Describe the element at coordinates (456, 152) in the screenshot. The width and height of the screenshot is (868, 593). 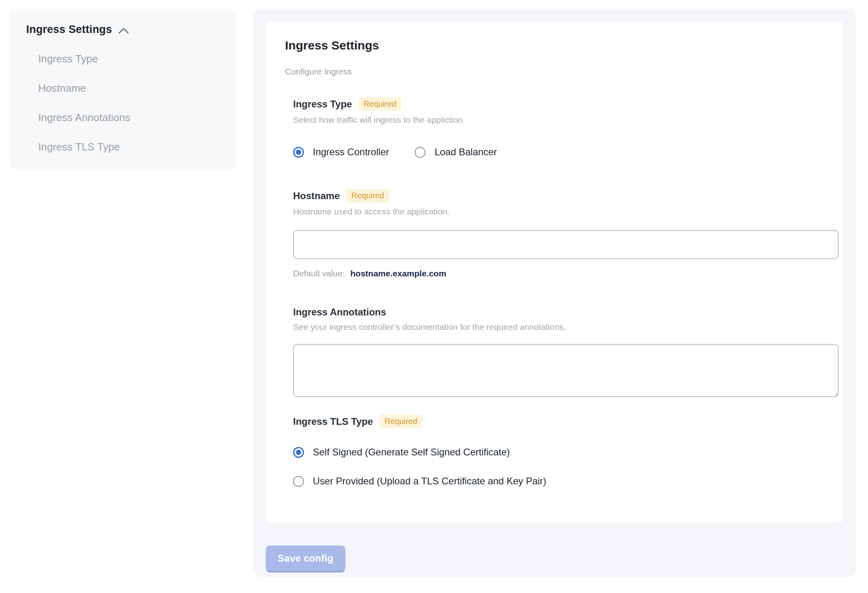
I see `radio-load-balancer: Load Balancer` at that location.